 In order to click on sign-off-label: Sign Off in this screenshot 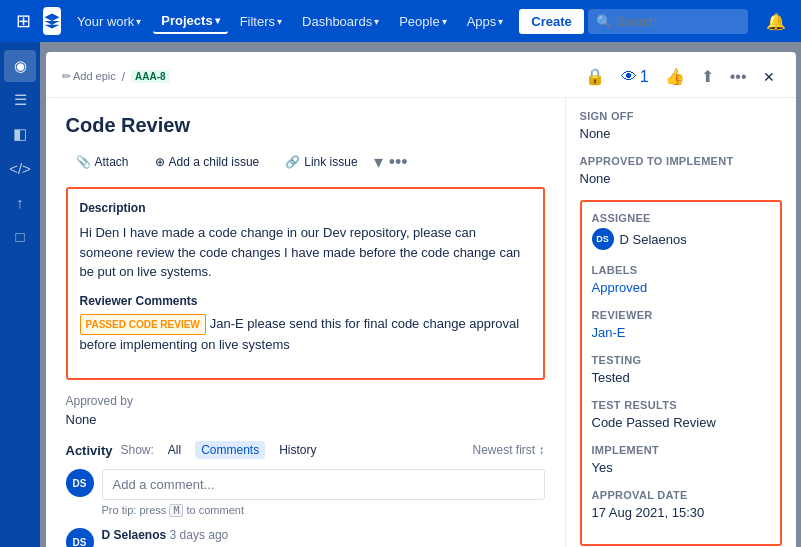, I will do `click(681, 116)`.